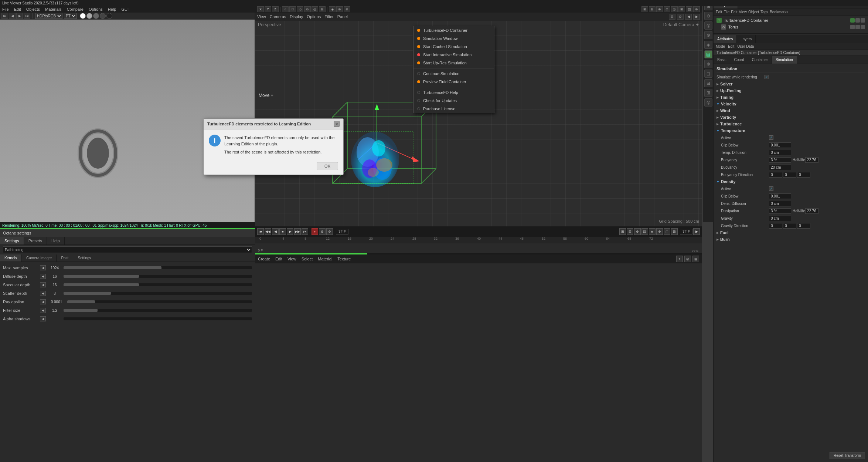 This screenshot has width=868, height=462. Describe the element at coordinates (215, 141) in the screenshot. I see `dialog-info-icon: i` at that location.